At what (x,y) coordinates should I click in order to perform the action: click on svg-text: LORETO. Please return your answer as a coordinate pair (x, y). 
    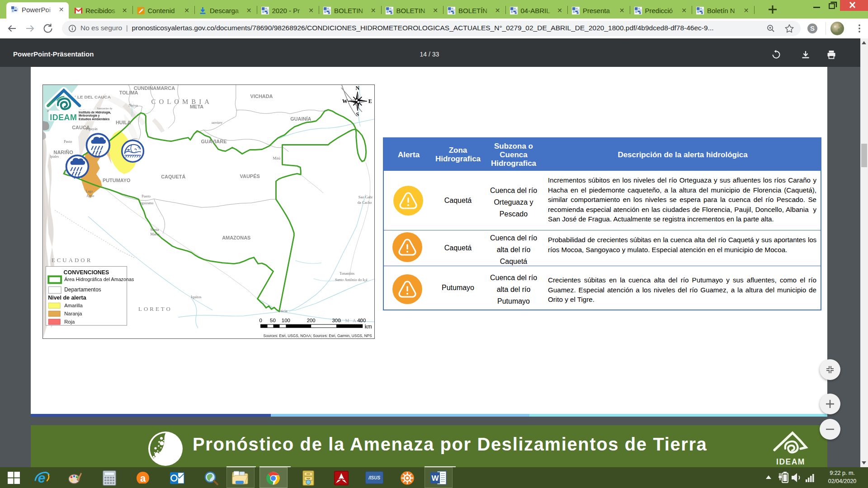
    Looking at the image, I should click on (156, 309).